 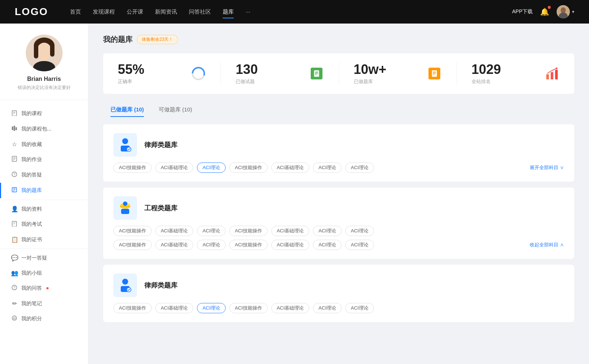 I want to click on sidebar-item-qa-mine: ? 我的答疑, so click(x=44, y=175).